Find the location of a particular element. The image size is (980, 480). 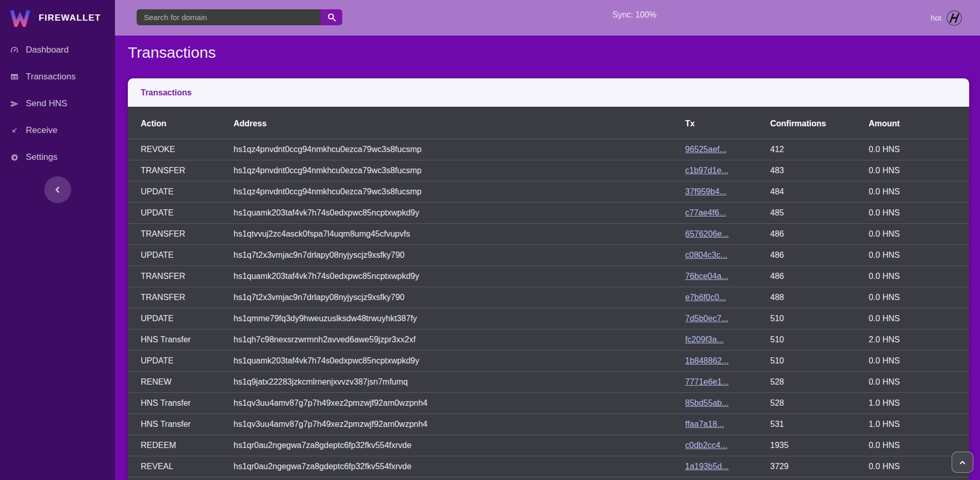

table-row: UPDATEhs1qmme79fq3dy9hweuzuslksdw48trwuy… is located at coordinates (549, 319).